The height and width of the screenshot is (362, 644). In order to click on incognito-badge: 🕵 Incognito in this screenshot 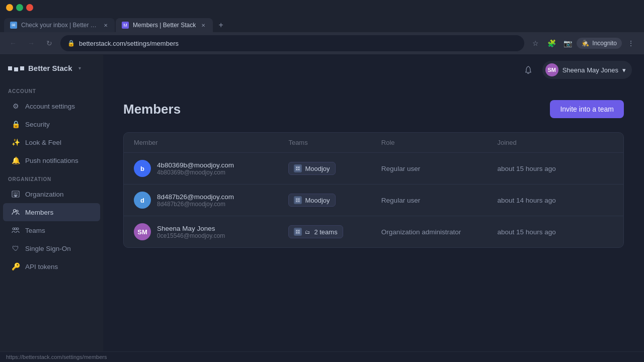, I will do `click(599, 43)`.